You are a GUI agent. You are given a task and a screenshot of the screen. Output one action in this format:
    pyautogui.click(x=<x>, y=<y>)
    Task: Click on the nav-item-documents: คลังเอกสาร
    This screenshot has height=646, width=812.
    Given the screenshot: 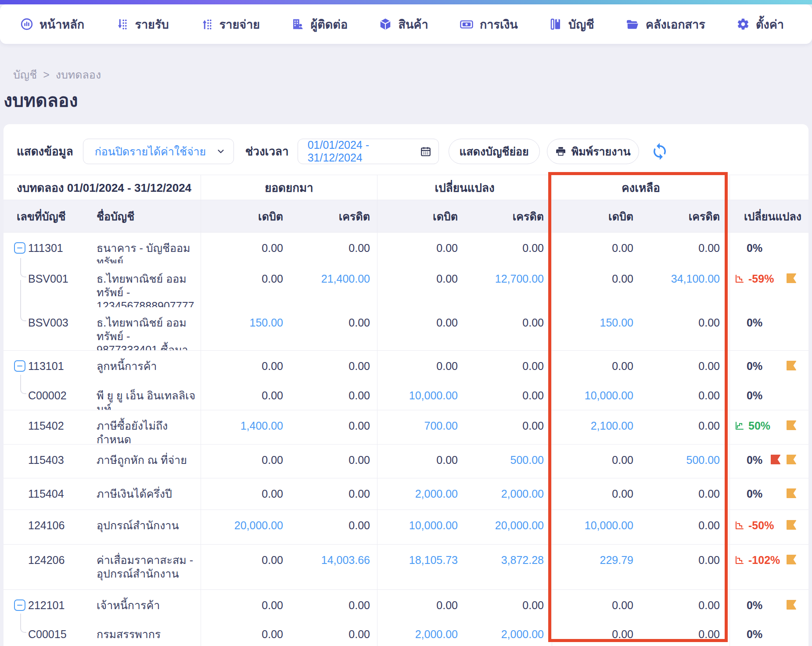 What is the action you would take?
    pyautogui.click(x=665, y=25)
    